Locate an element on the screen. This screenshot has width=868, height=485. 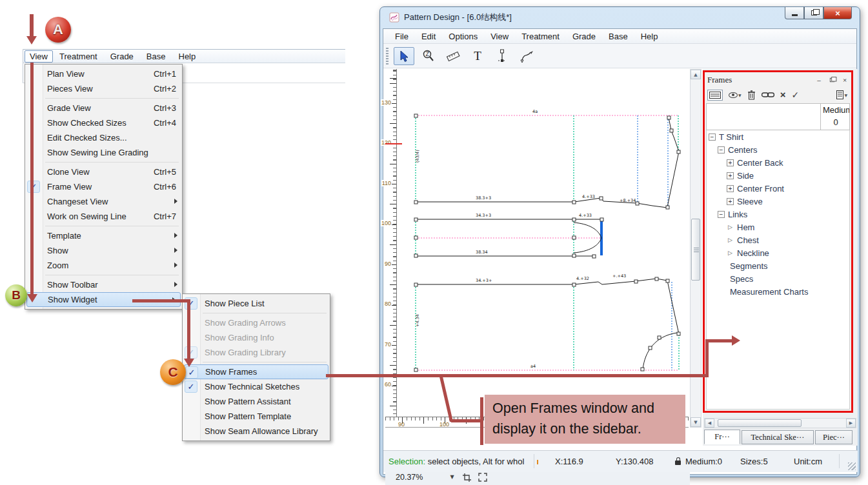
menu-item-show: Show is located at coordinates (103, 250).